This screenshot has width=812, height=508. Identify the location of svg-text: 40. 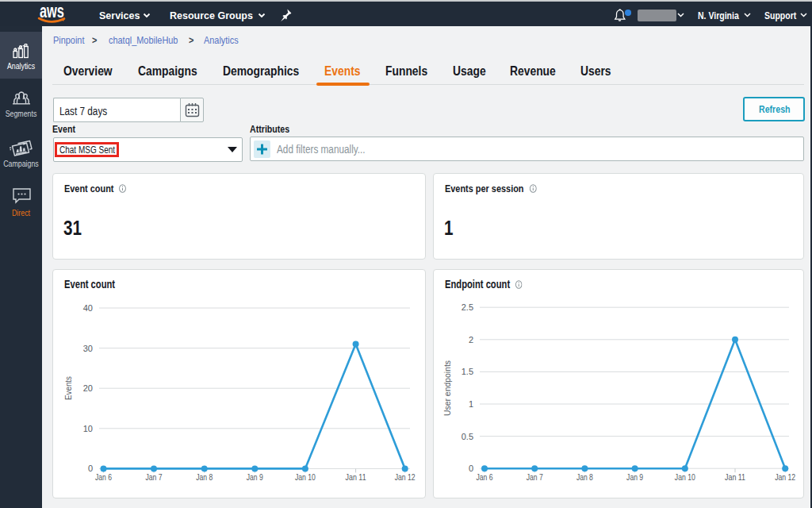
(88, 308).